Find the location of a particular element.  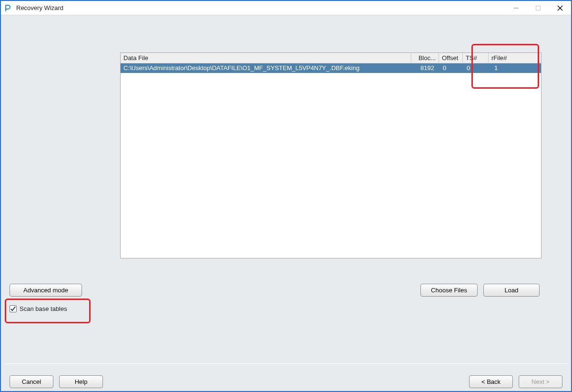

back-button: < Back is located at coordinates (491, 382).